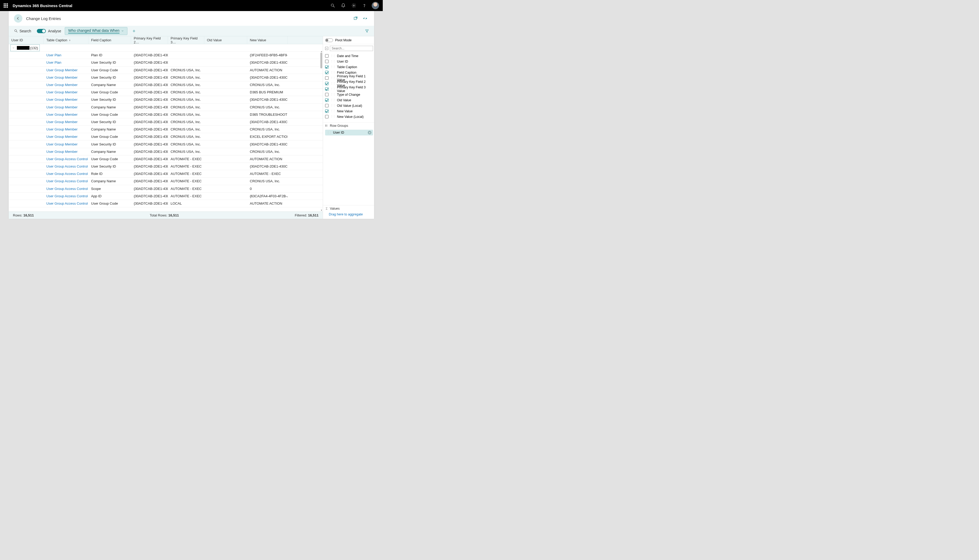  Describe the element at coordinates (327, 126) in the screenshot. I see `rowgroups-icon` at that location.